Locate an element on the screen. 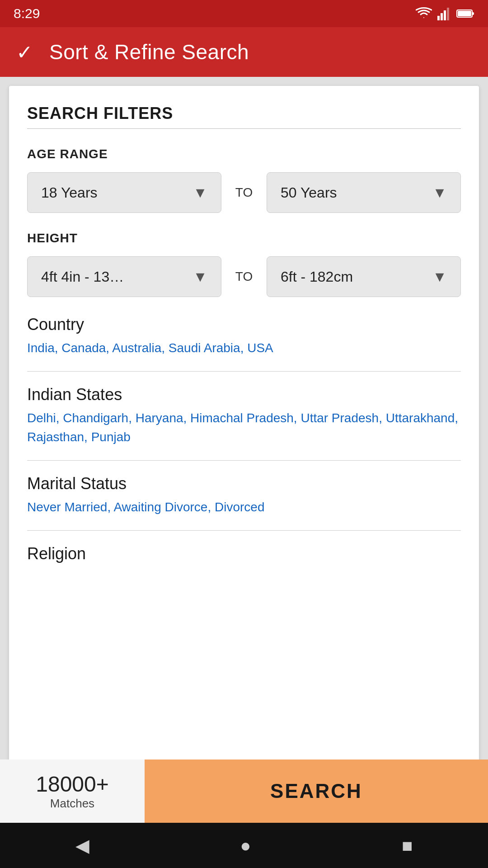  height-to-label: TO is located at coordinates (244, 277).